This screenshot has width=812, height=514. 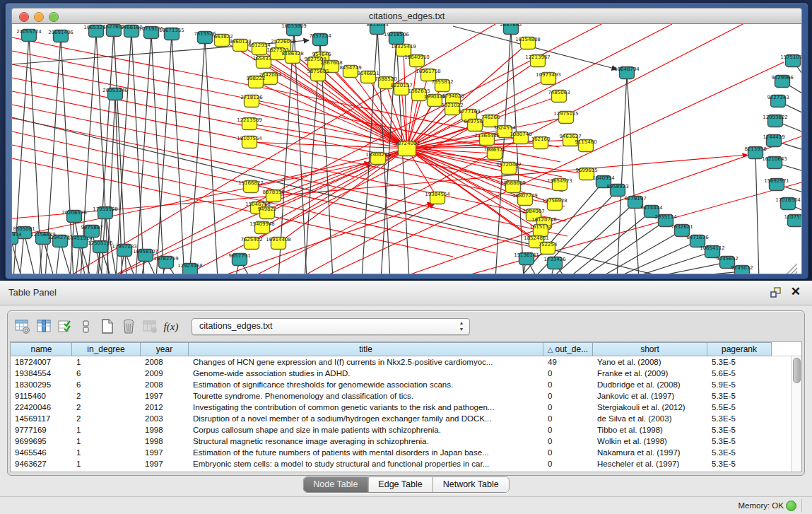 I want to click on cell-name: 22420046, so click(x=41, y=407).